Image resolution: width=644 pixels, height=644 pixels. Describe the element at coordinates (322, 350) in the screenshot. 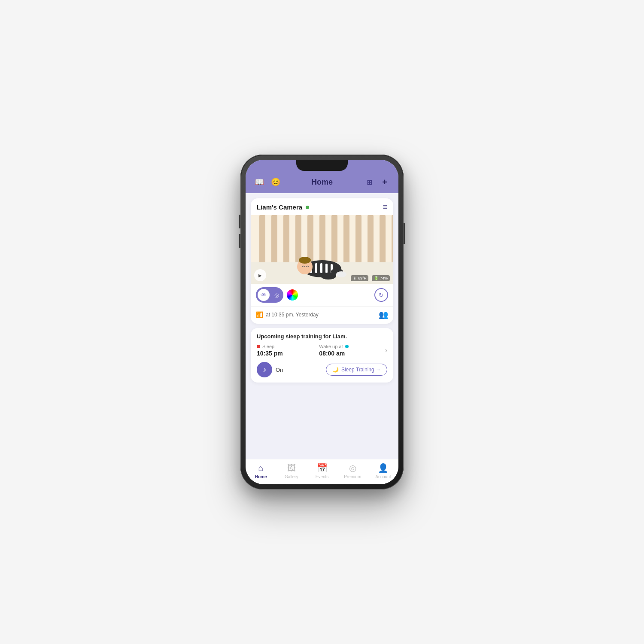

I see `sleep-schedule-row: Sleep 10:35 pm Wake up at 08:00 am ›` at that location.